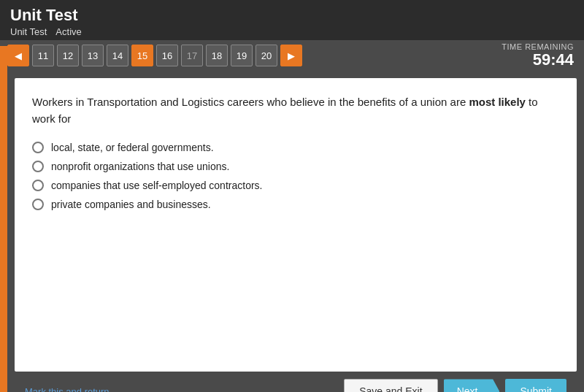  What do you see at coordinates (292, 55) in the screenshot?
I see `nav-bar: ◀ 11 12 13 14 15 16 17 18 19 20 ▶ TIME R…` at bounding box center [292, 55].